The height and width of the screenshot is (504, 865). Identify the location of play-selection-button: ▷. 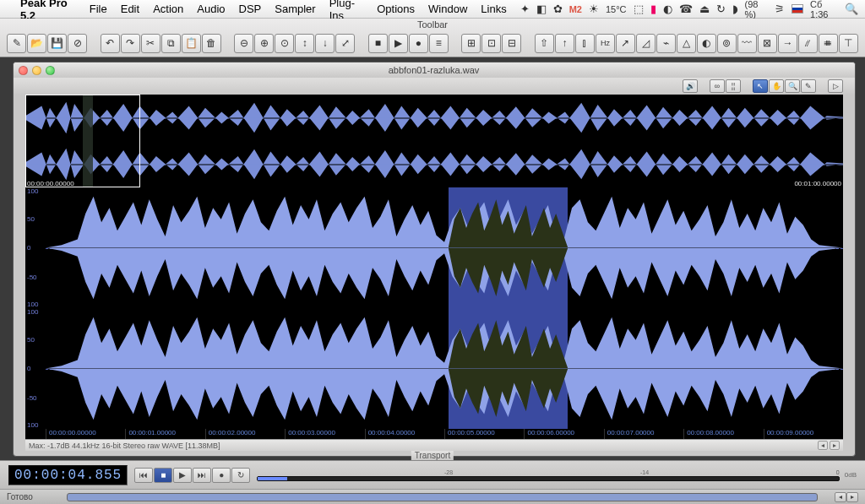
(835, 86).